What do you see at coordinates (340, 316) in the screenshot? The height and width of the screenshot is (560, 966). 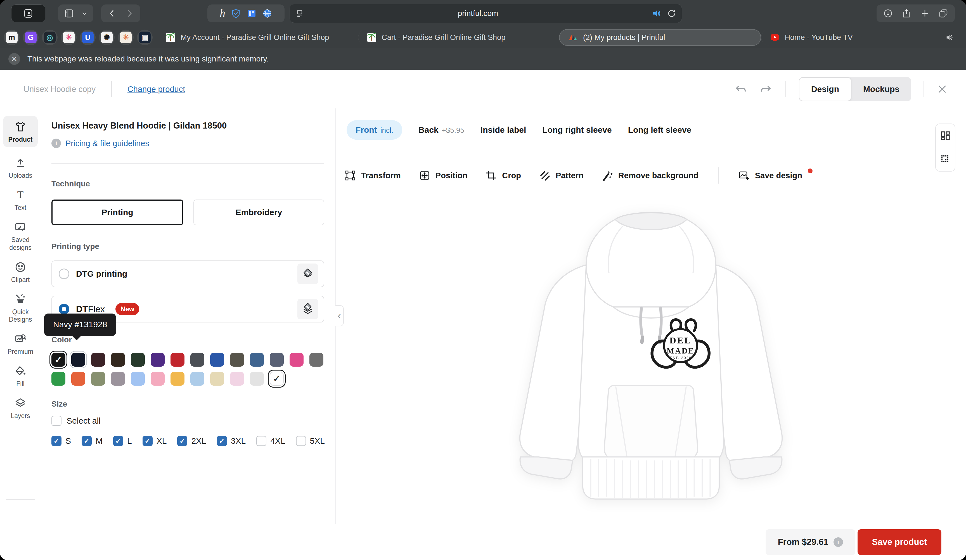 I see `collapse-panel-button: ‹` at bounding box center [340, 316].